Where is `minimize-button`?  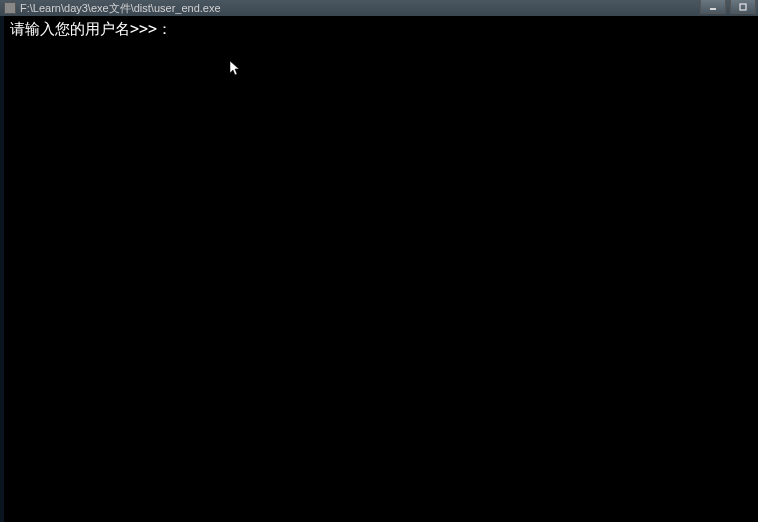 minimize-button is located at coordinates (713, 7).